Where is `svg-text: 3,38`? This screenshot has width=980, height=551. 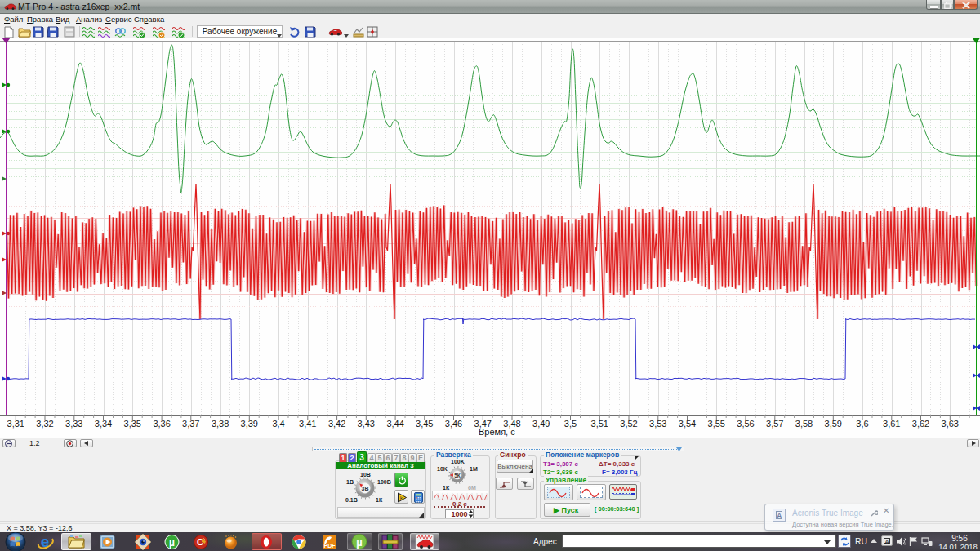 svg-text: 3,38 is located at coordinates (220, 424).